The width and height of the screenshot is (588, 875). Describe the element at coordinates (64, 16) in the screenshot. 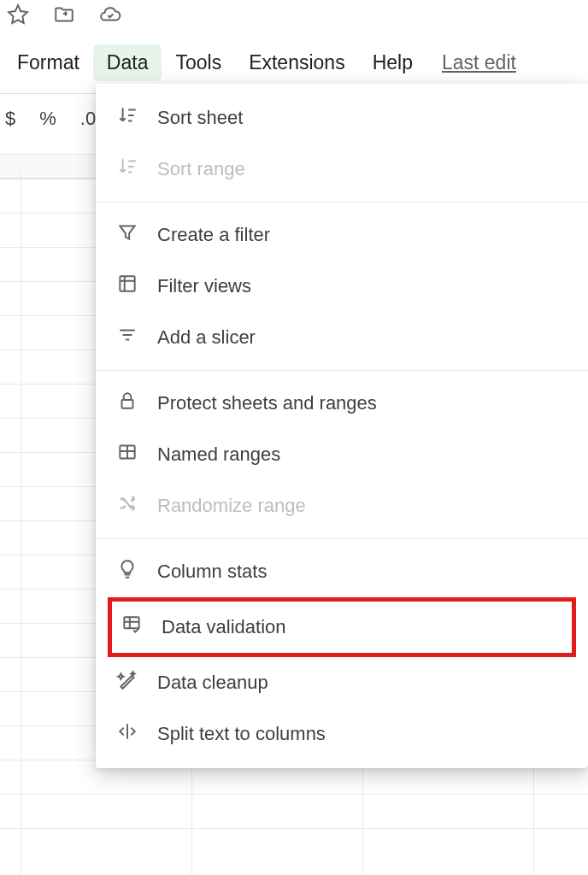

I see `move-folder-icon` at that location.